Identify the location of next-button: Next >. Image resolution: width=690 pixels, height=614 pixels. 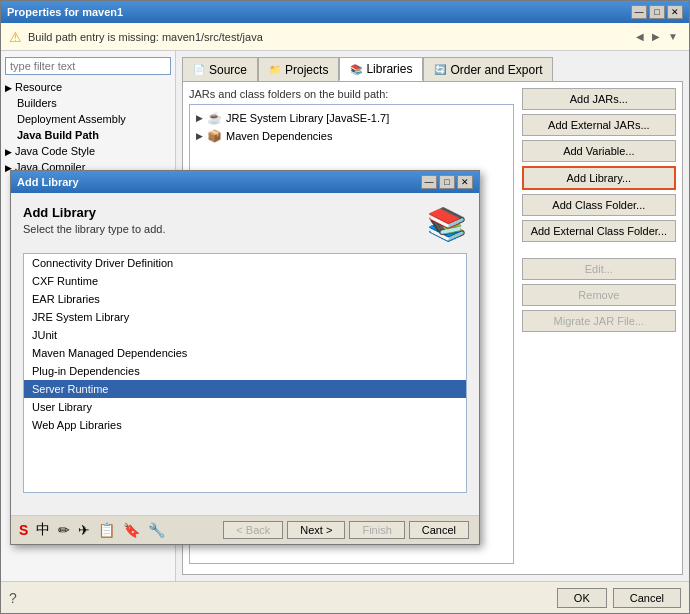
(316, 530).